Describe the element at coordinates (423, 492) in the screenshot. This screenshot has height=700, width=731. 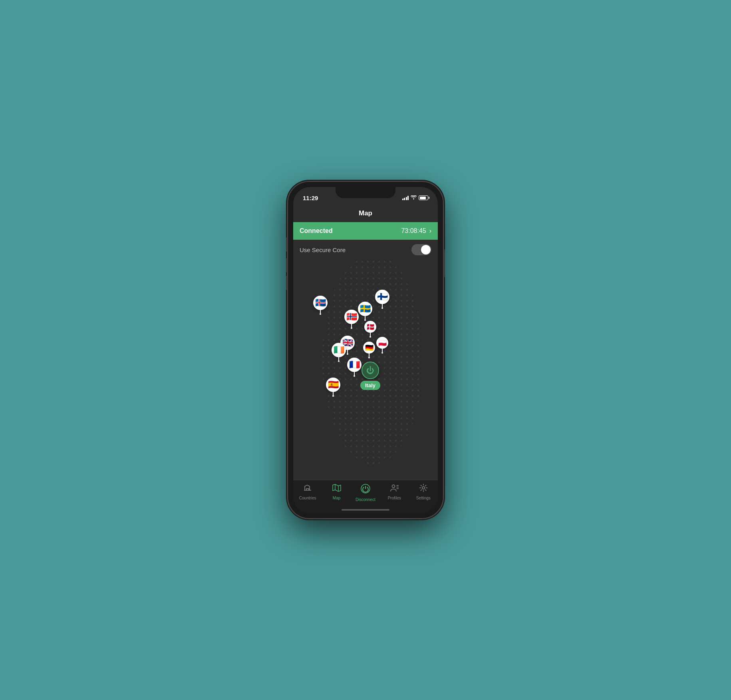
I see `tab-settings: Settings` at that location.